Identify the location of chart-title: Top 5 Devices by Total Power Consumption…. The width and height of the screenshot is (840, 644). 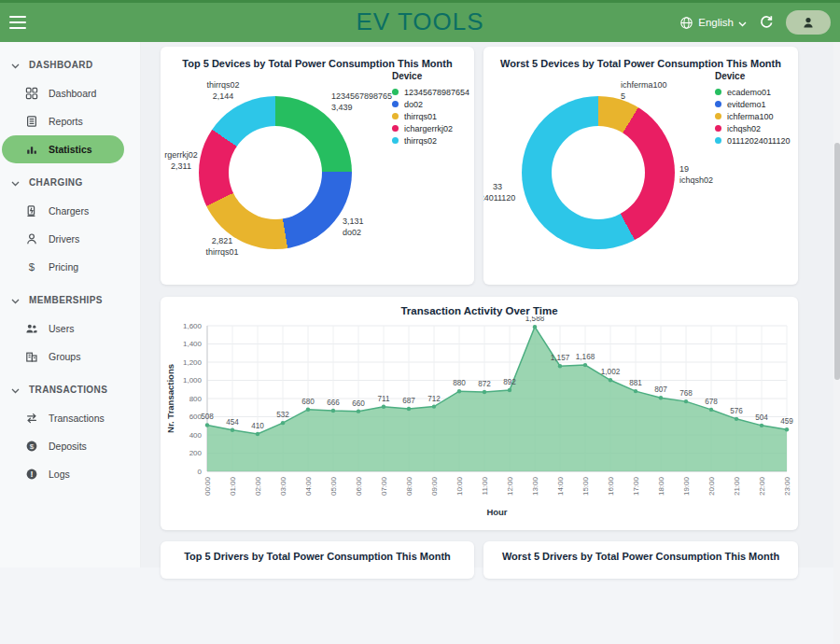
(317, 58).